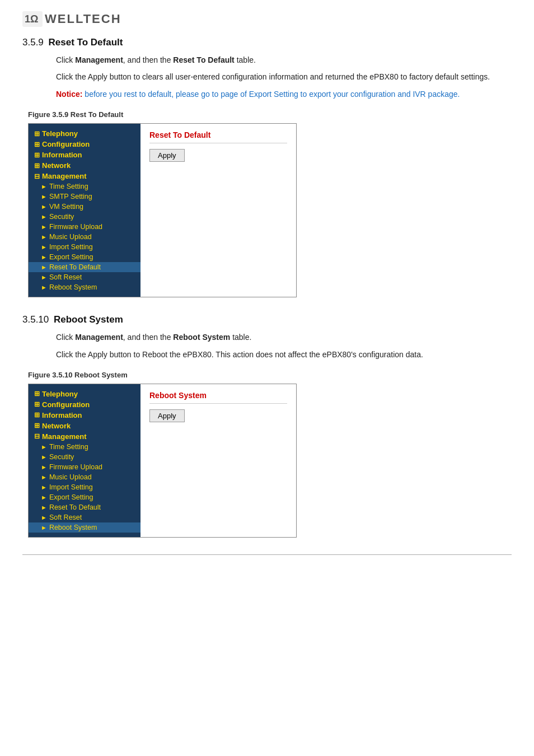  What do you see at coordinates (83, 19) in the screenshot?
I see `logo-text: WELLTECH` at bounding box center [83, 19].